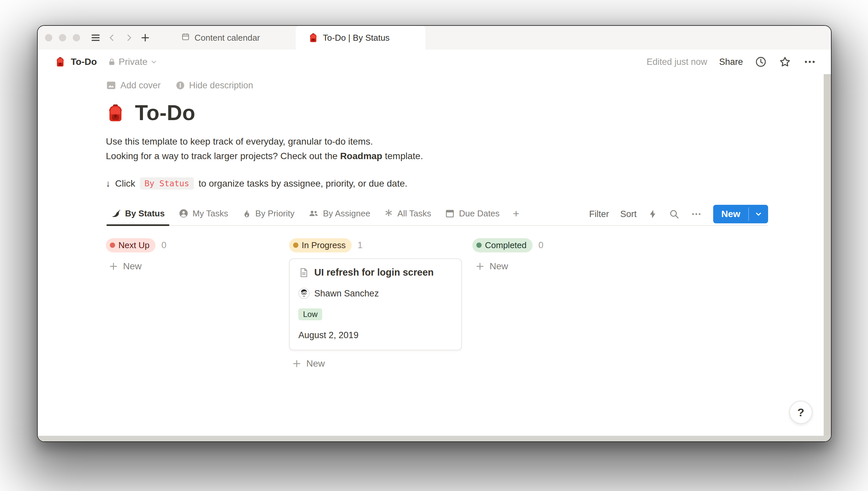 The image size is (868, 491). I want to click on view-options-icon, so click(696, 214).